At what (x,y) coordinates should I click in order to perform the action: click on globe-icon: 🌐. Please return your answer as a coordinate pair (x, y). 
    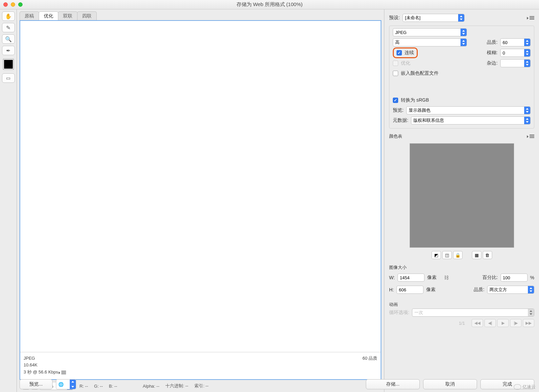
    Looking at the image, I should click on (61, 384).